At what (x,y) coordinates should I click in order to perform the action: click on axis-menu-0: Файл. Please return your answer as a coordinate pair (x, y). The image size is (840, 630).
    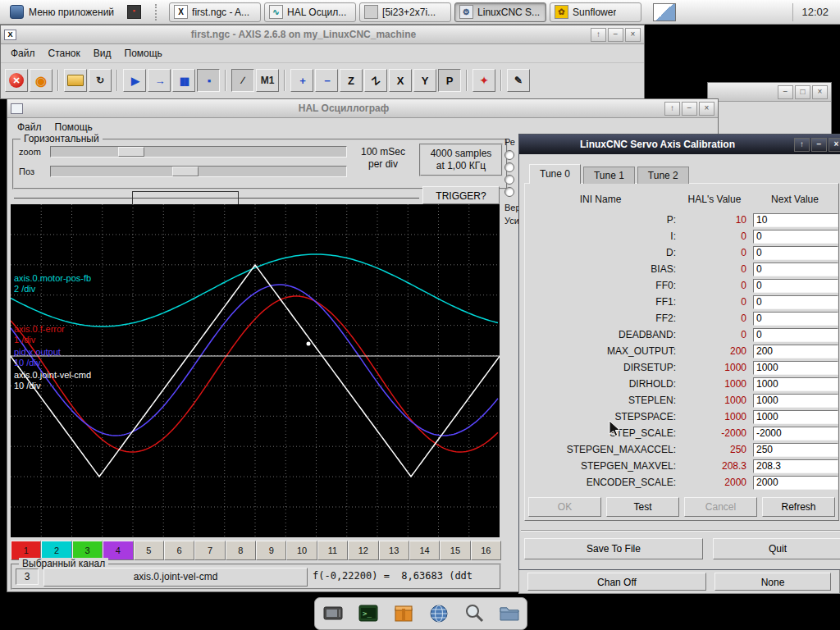
    Looking at the image, I should click on (23, 53).